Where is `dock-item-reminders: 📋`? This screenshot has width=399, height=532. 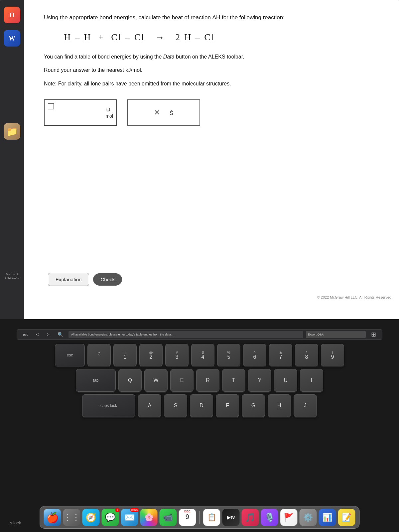 dock-item-reminders: 📋 is located at coordinates (212, 517).